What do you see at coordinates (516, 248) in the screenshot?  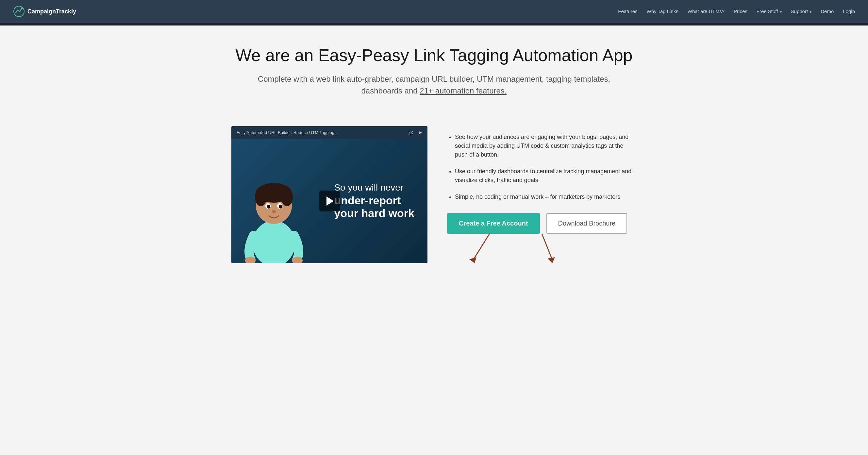 I see `arrow-indicators` at bounding box center [516, 248].